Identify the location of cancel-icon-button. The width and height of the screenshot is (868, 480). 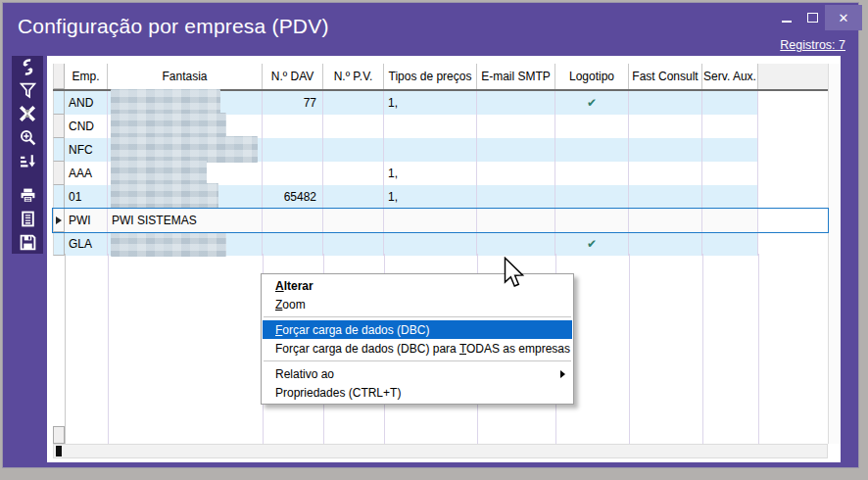
(27, 115).